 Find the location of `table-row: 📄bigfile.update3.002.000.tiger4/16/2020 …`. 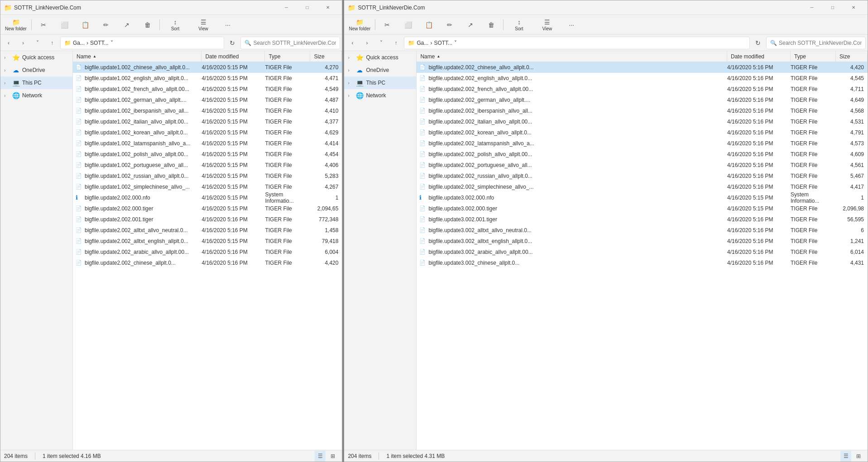

table-row: 📄bigfile.update3.002.000.tiger4/16/2020 … is located at coordinates (642, 209).